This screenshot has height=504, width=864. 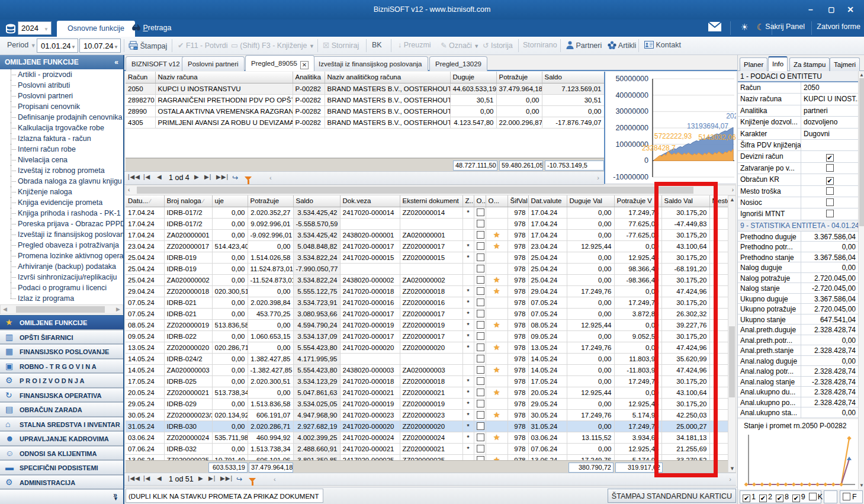 I want to click on column-header: Dat.valute, so click(x=547, y=201).